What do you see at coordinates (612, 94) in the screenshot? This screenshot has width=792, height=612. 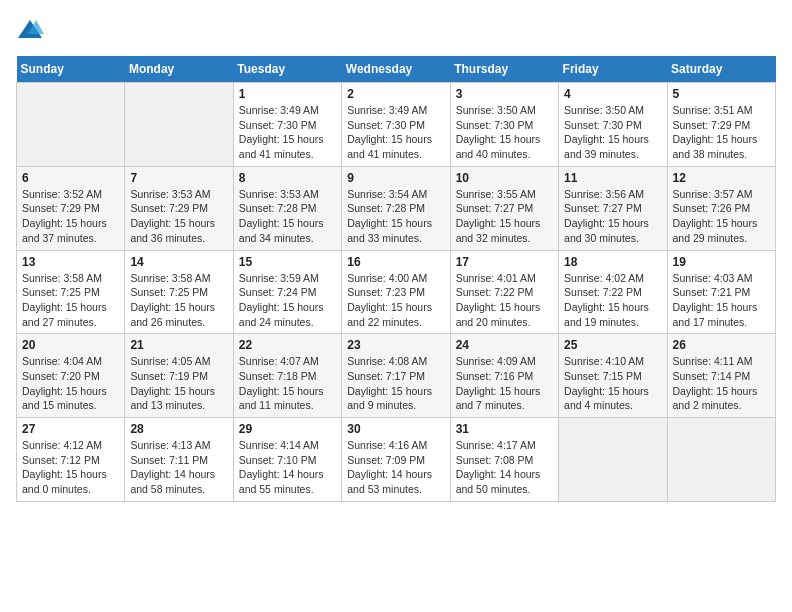 I see `day-number: 4` at bounding box center [612, 94].